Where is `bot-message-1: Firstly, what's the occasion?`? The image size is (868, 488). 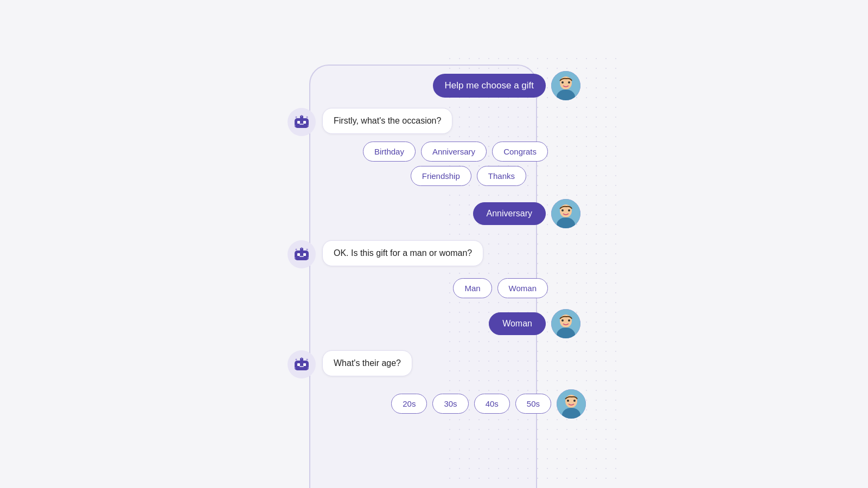
bot-message-1: Firstly, what's the occasion? is located at coordinates (434, 122).